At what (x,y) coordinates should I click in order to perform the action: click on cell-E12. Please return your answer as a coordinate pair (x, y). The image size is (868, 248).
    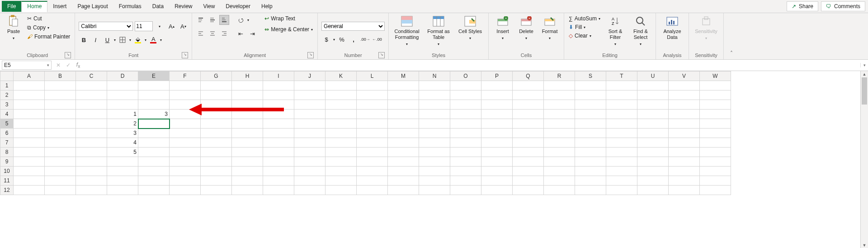
    Looking at the image, I should click on (154, 190).